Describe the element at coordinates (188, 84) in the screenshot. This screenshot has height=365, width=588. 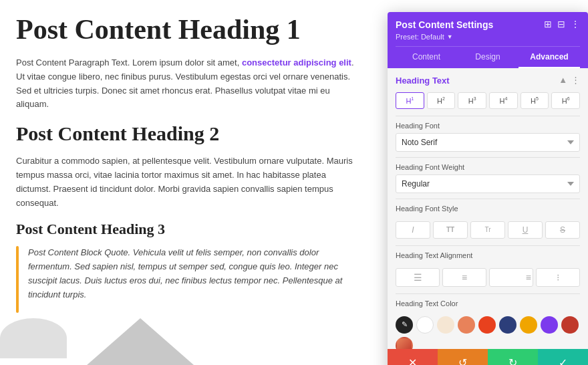
I see `paragraph-1: Post Content Paragraph Text. Lorem ipsum…` at that location.